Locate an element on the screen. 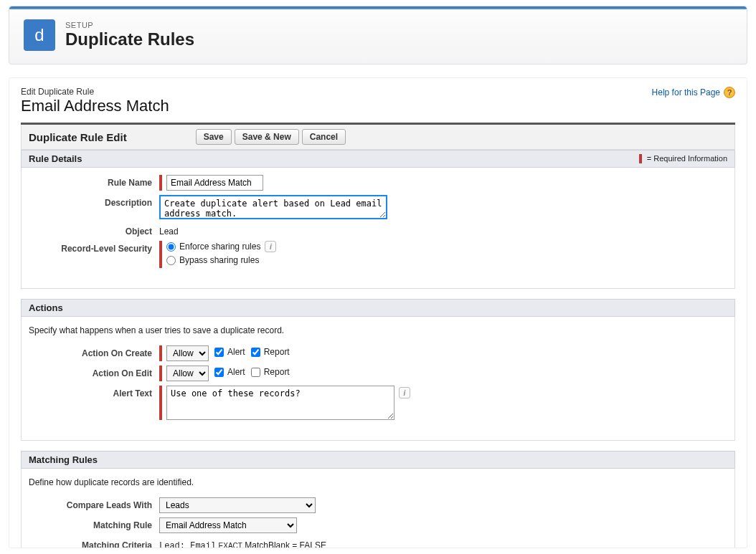 The image size is (756, 554). bypass-sharing-radio is located at coordinates (171, 261).